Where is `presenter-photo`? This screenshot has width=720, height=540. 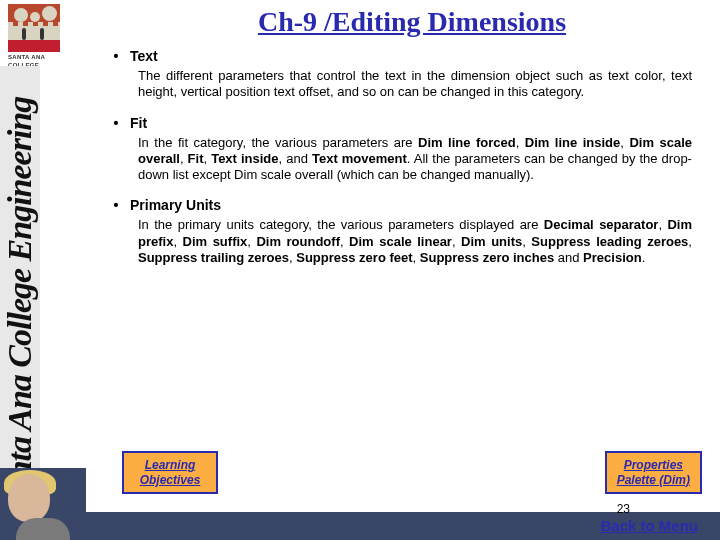 presenter-photo is located at coordinates (43, 504).